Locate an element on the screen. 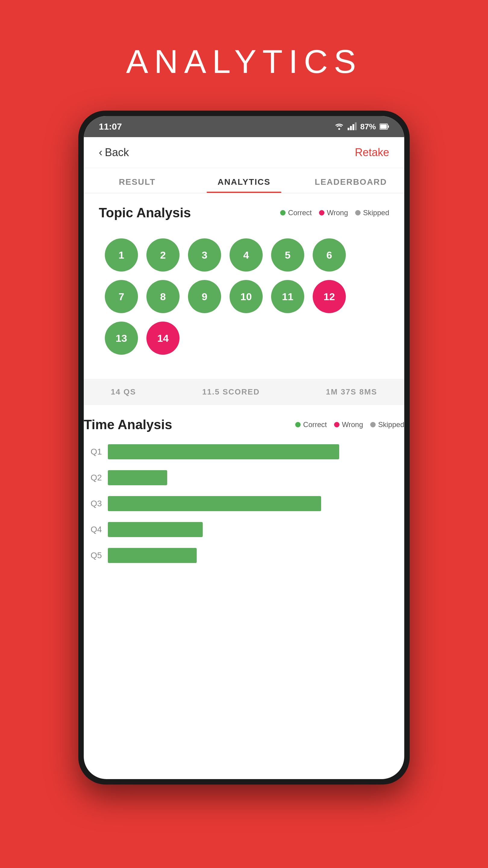 This screenshot has width=488, height=868. topic-legend: Correct Wrong Skipped is located at coordinates (335, 213).